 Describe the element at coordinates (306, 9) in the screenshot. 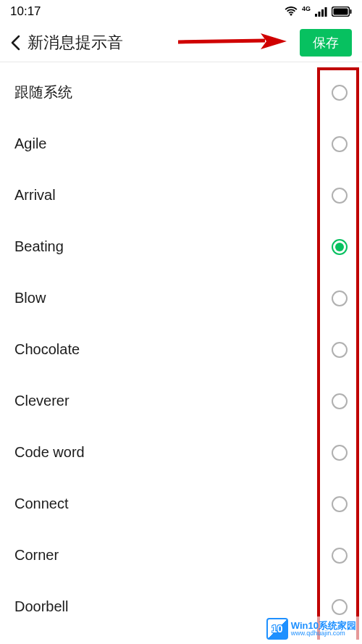

I see `network-type: 4G` at that location.